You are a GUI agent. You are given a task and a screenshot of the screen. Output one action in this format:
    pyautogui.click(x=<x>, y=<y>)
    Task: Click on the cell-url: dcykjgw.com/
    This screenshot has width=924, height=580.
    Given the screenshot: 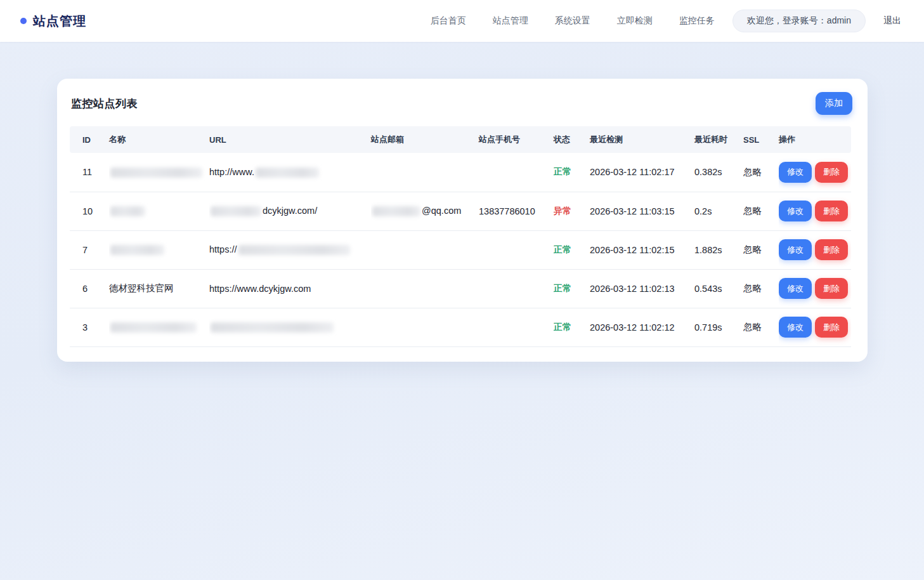 What is the action you would take?
    pyautogui.click(x=290, y=211)
    